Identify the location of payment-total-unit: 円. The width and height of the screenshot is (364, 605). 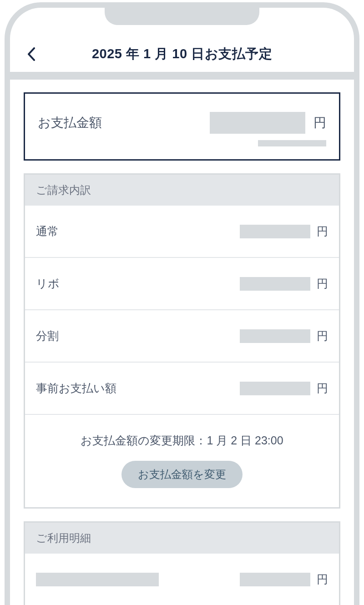
(320, 123).